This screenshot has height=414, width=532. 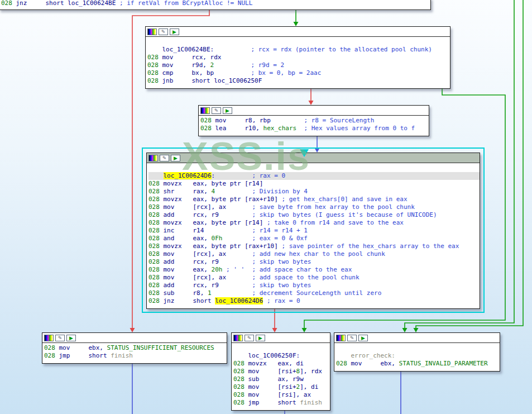 I want to click on code-token: mov [rsi], ax, so click(x=280, y=394).